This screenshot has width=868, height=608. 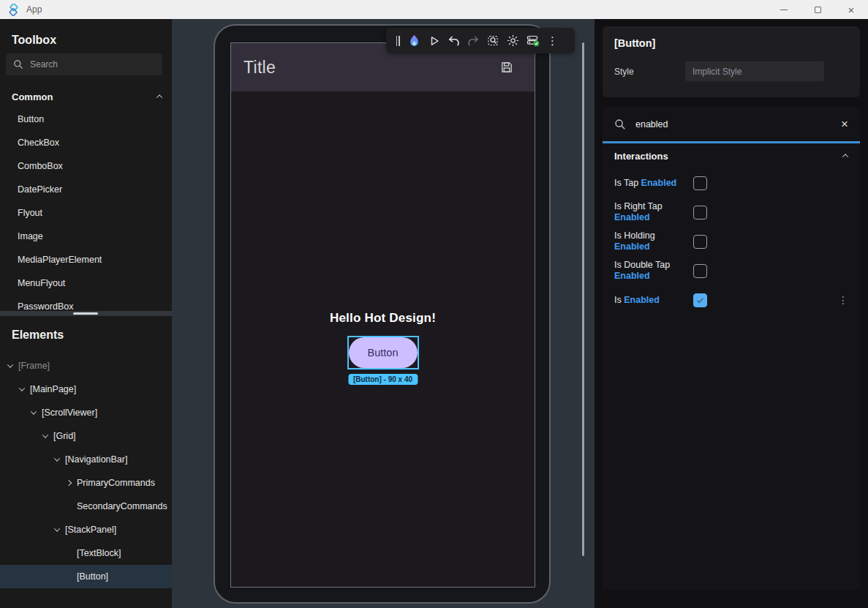 I want to click on selection-size-badge: [Button] - 90 x 40, so click(x=383, y=379).